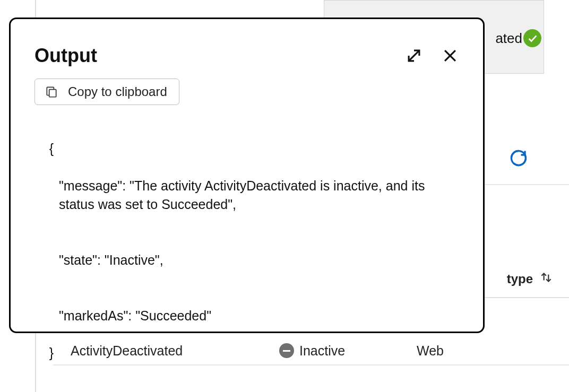 This screenshot has width=569, height=392. I want to click on json-line-state: "state": "Inactive",, so click(247, 260).